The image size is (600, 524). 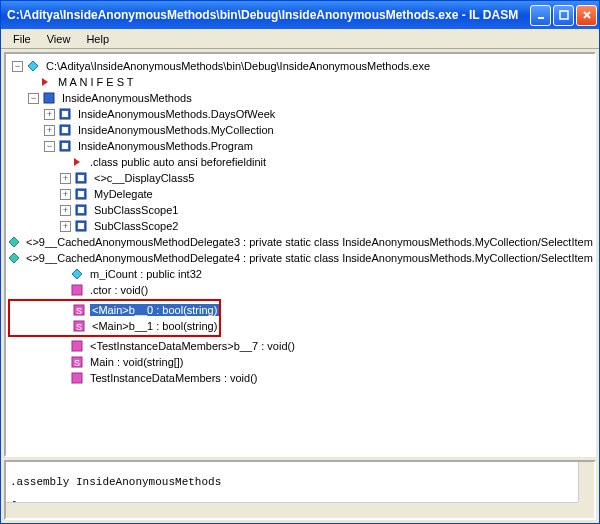 I want to click on close-button, so click(x=586, y=16).